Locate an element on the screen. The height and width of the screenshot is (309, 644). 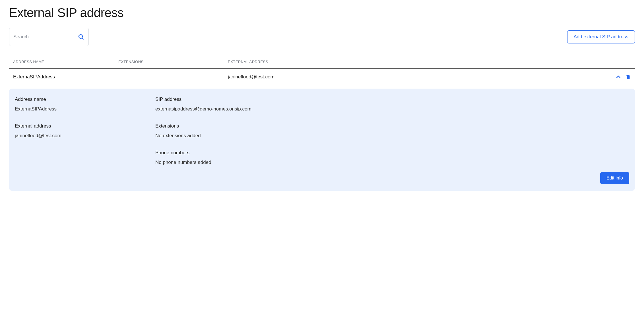
table-header: ADDRESS NAME EXTENSIONS EXTERNAL ADDRESS is located at coordinates (322, 64).